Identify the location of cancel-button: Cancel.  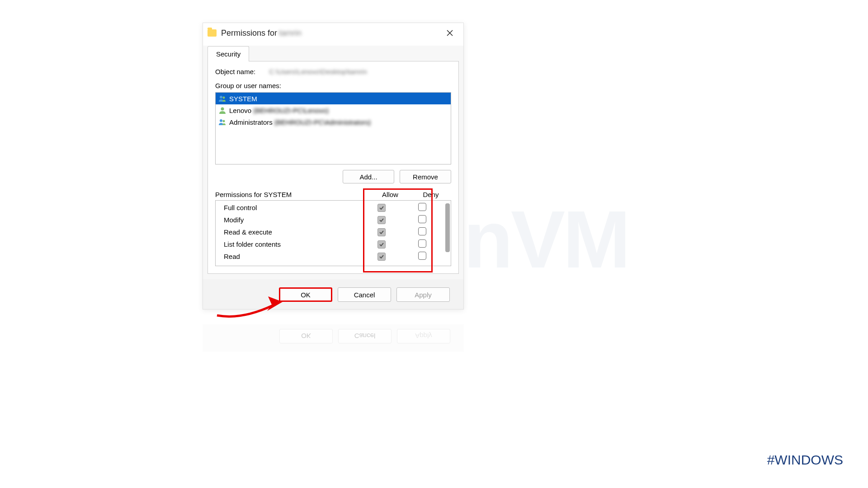
(364, 295).